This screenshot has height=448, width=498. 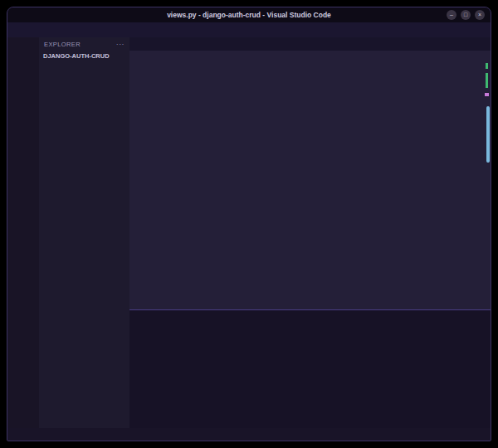 I want to click on close-button: ×, so click(x=480, y=15).